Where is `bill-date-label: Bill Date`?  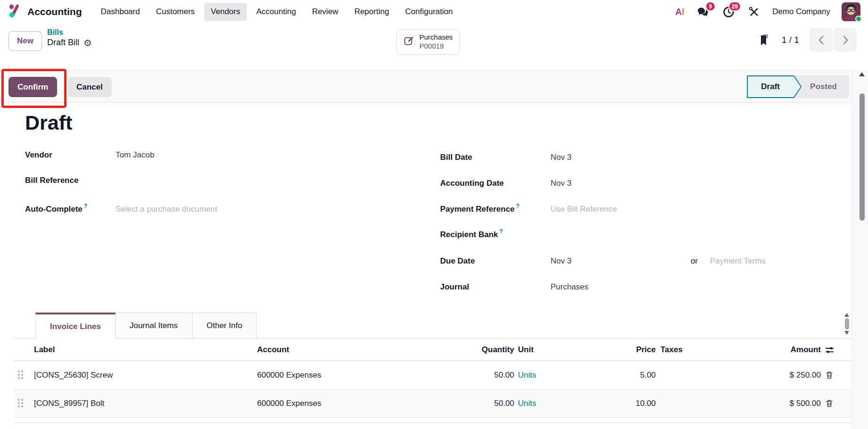
bill-date-label: Bill Date is located at coordinates (456, 157).